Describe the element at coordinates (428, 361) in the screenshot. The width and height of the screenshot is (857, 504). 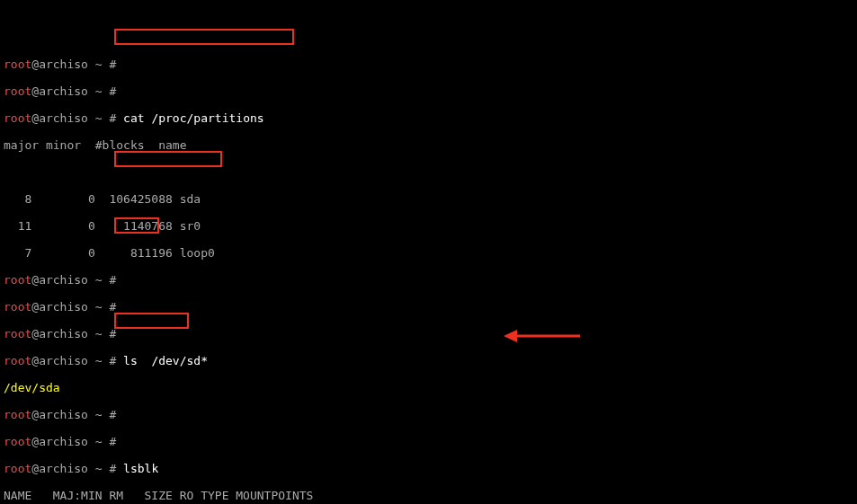
I see `prompt-line-ls: root@archiso ~ # ls /dev/sd*` at that location.